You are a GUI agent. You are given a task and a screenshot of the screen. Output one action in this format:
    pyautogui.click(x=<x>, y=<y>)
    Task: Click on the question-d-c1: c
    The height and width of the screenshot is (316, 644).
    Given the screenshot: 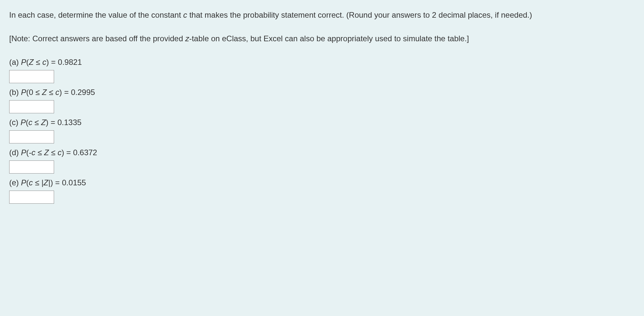 What is the action you would take?
    pyautogui.click(x=33, y=153)
    